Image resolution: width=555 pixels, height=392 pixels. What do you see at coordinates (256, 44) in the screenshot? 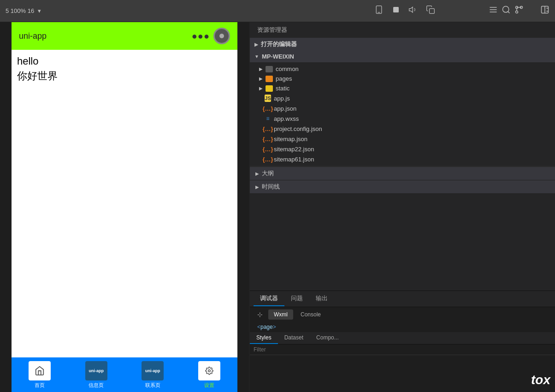
I see `open-editors-chevron: ▶` at bounding box center [256, 44].